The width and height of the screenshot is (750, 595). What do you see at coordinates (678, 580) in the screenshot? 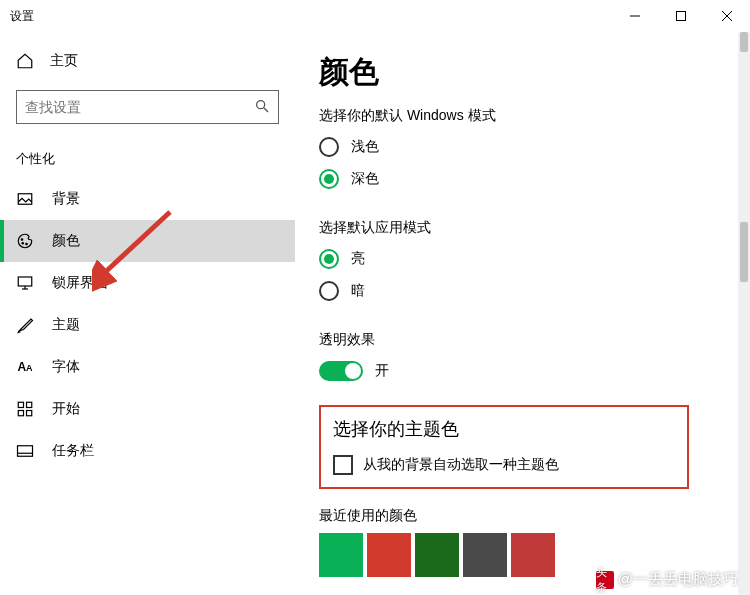
I see `watermark-text: @一丢丢电脑技巧` at bounding box center [678, 580].